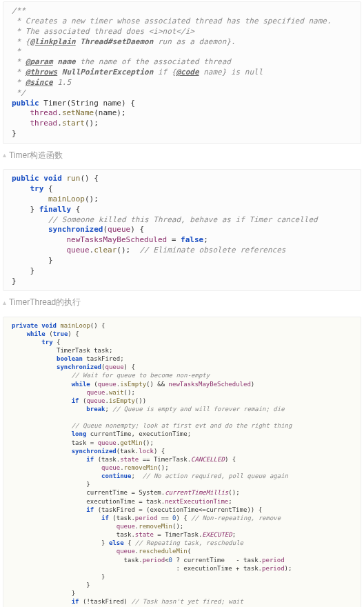 This screenshot has height=607, width=364. I want to click on code-line: task.period<0 ? currentTime - task.perio…, so click(148, 560).